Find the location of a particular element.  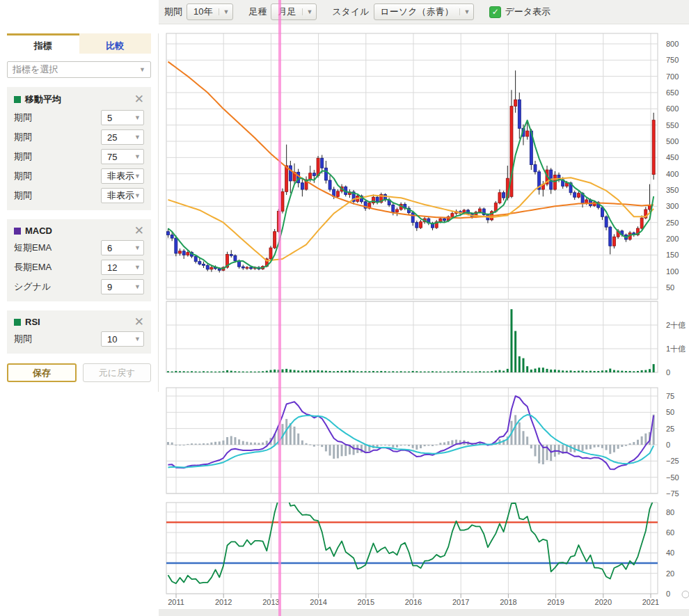

parameter-select: 10▼ is located at coordinates (122, 339).